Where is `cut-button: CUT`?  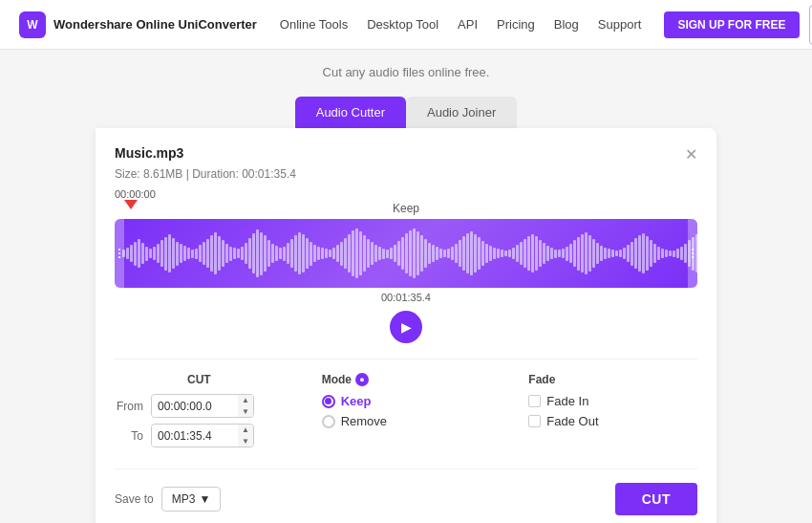
cut-button: CUT is located at coordinates (656, 499).